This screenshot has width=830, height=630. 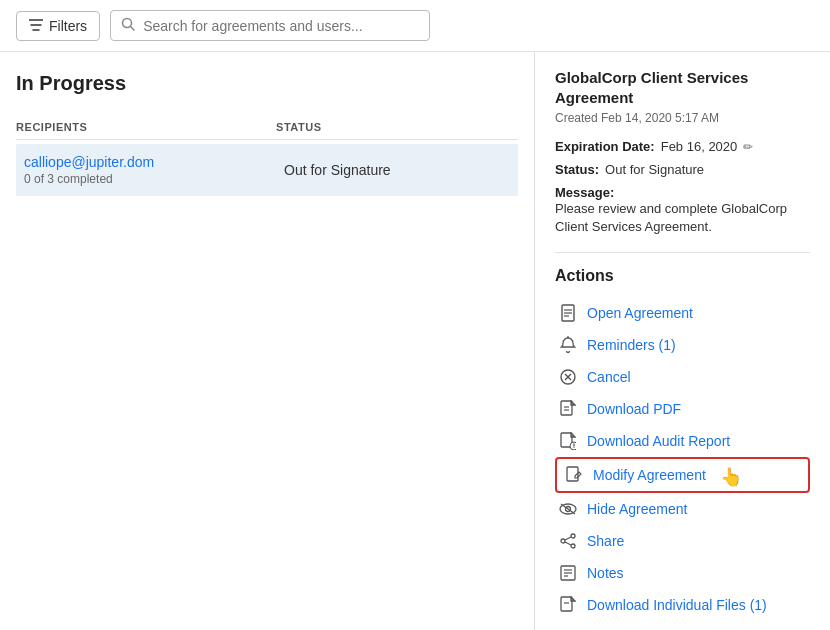 I want to click on edit-icon: ✏, so click(x=748, y=147).